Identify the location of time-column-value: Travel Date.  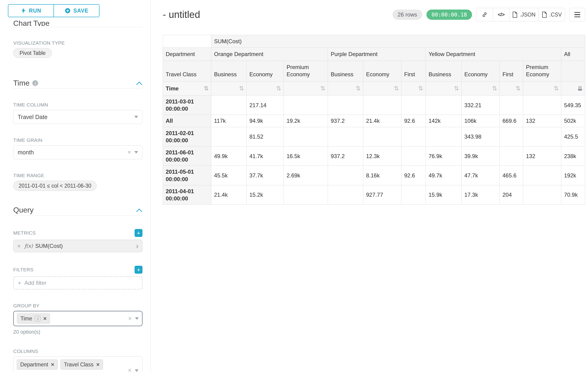
(74, 117).